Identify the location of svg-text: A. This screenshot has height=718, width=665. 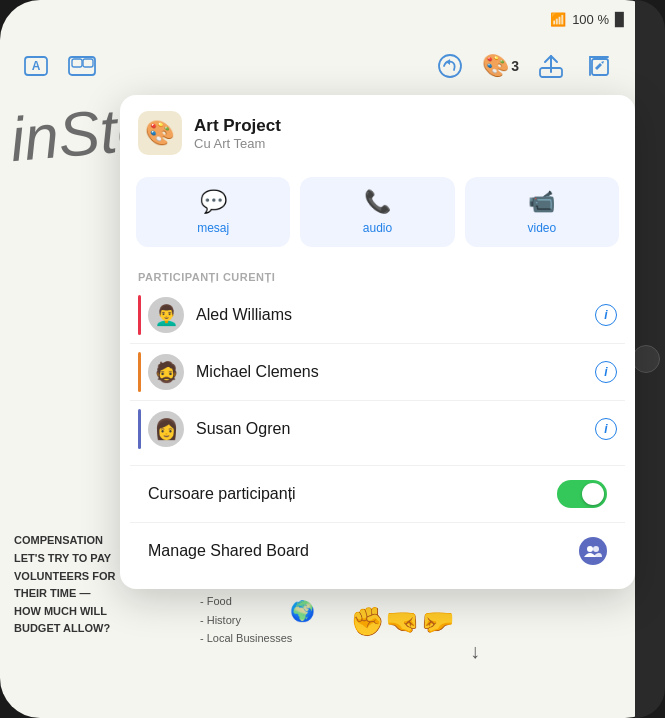
(36, 66).